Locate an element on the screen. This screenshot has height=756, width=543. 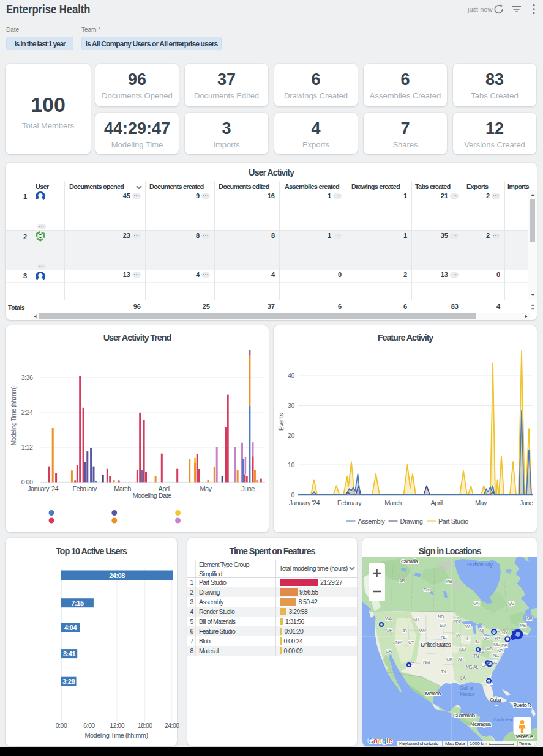
svg-text: NV is located at coordinates (399, 642).